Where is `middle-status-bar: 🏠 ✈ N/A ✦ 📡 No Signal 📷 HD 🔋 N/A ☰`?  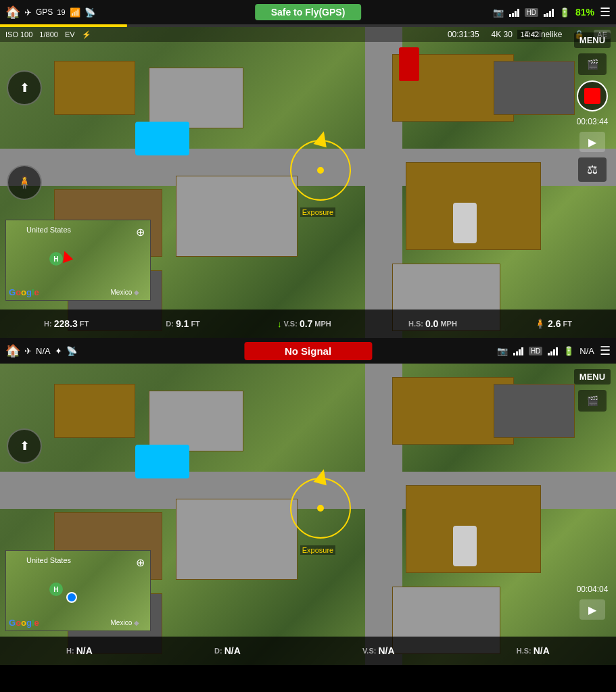 middle-status-bar: 🏠 ✈ N/A ✦ 📡 No Signal 📷 HD 🔋 N/A ☰ is located at coordinates (308, 351).